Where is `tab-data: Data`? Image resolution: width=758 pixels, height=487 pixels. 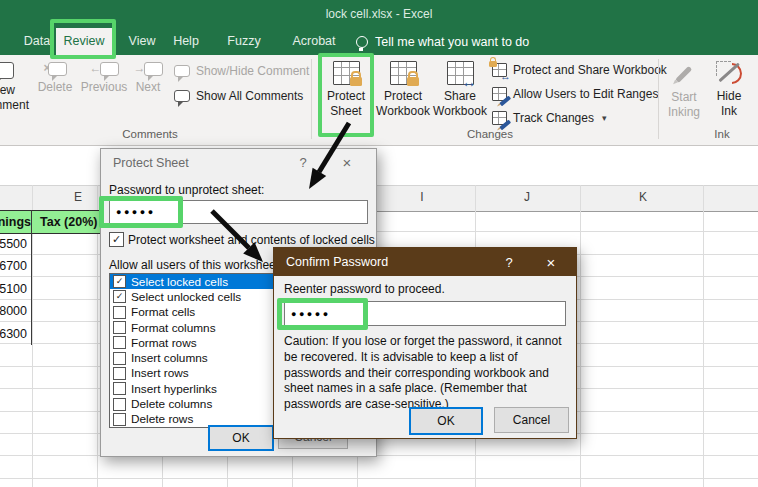
tab-data: Data is located at coordinates (37, 42).